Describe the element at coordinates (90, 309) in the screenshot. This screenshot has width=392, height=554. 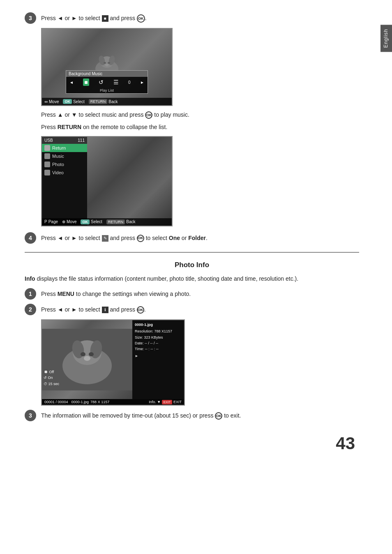
I see `to-select-2b: to select` at that location.